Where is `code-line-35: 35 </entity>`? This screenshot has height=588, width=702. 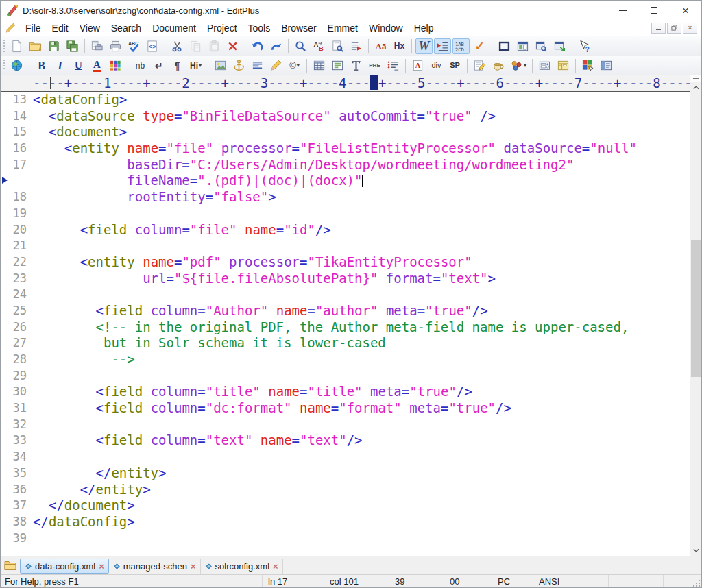
code-line-35: 35 </entity> is located at coordinates (346, 474).